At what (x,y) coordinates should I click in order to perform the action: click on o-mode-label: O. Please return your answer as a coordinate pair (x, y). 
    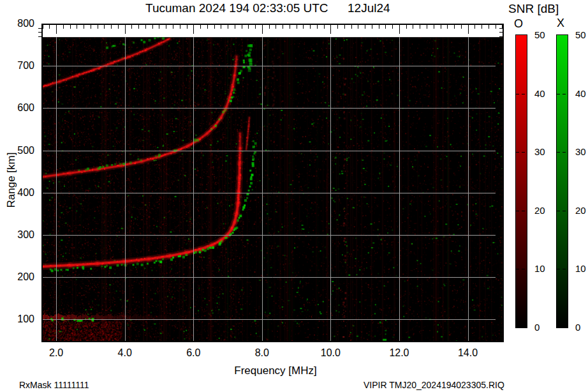
    Looking at the image, I should click on (518, 24).